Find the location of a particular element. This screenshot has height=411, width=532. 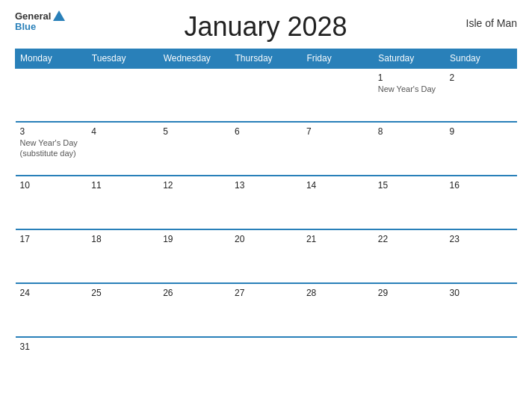

calendar-cell: 26 is located at coordinates (194, 310).